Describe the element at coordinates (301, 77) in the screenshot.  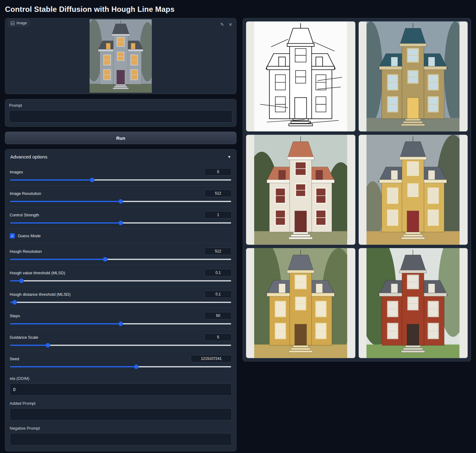
I see `gallery-item-hough-line-map` at that location.